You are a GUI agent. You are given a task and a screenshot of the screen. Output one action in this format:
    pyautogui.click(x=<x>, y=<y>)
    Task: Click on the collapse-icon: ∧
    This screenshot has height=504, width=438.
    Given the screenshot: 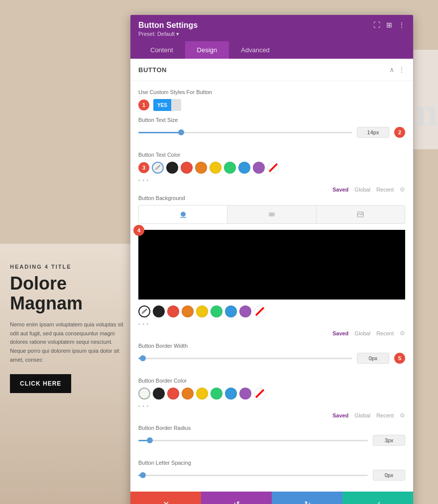 What is the action you would take?
    pyautogui.click(x=392, y=70)
    